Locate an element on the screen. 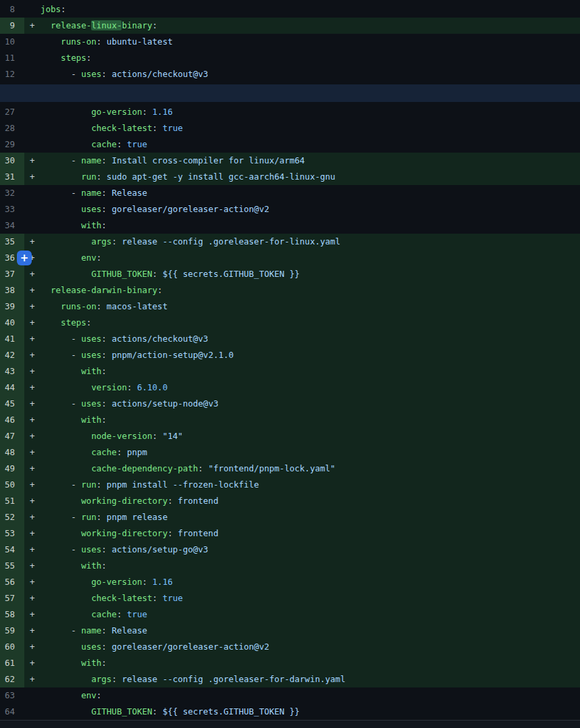  line-number: 31 is located at coordinates (12, 177).